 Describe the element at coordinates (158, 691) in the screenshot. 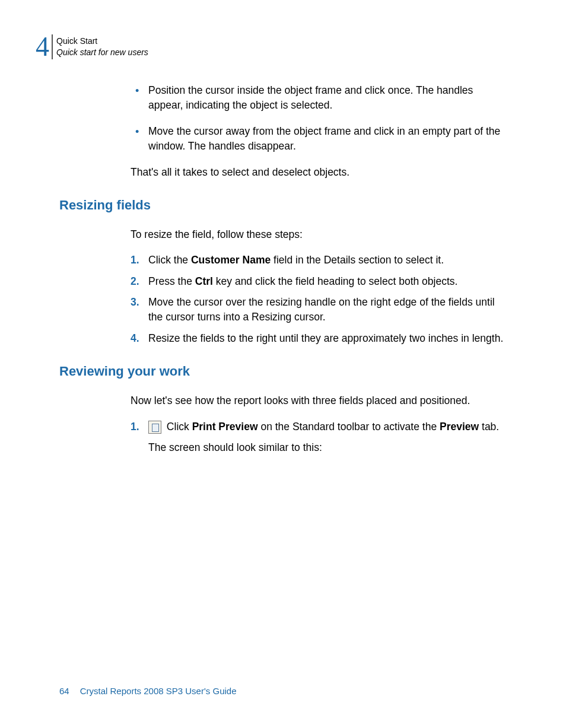

I see `book-title: Crystal Reports 2008 SP3 User's Guide` at that location.